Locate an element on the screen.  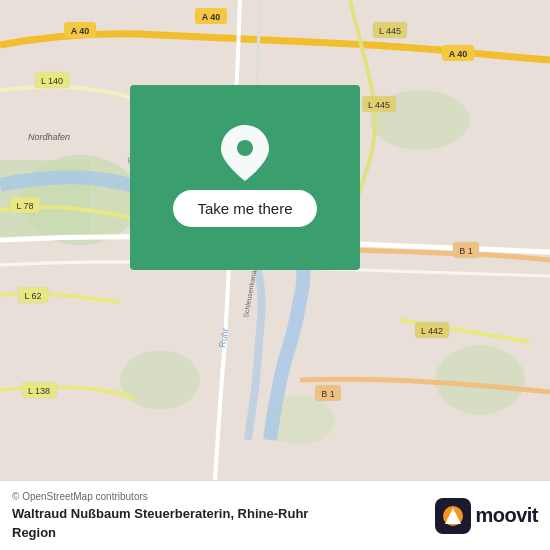
svg-text: L 442 is located at coordinates (432, 331).